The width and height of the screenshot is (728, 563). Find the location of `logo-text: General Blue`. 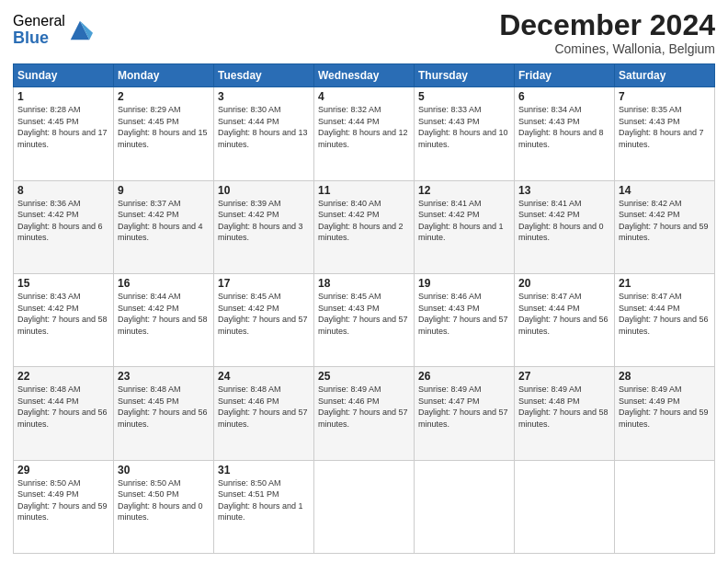

logo-text: General Blue is located at coordinates (39, 29).